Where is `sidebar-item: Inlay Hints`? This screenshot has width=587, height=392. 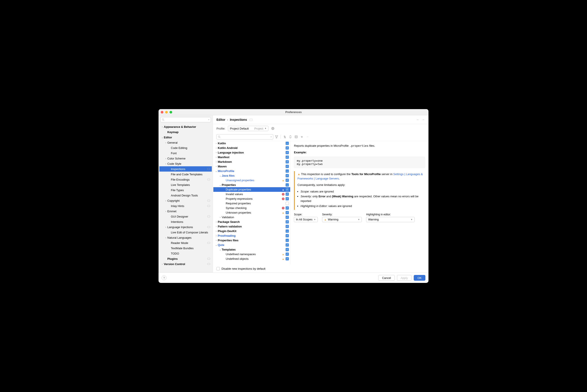
sidebar-item: Inlay Hints is located at coordinates (186, 206).